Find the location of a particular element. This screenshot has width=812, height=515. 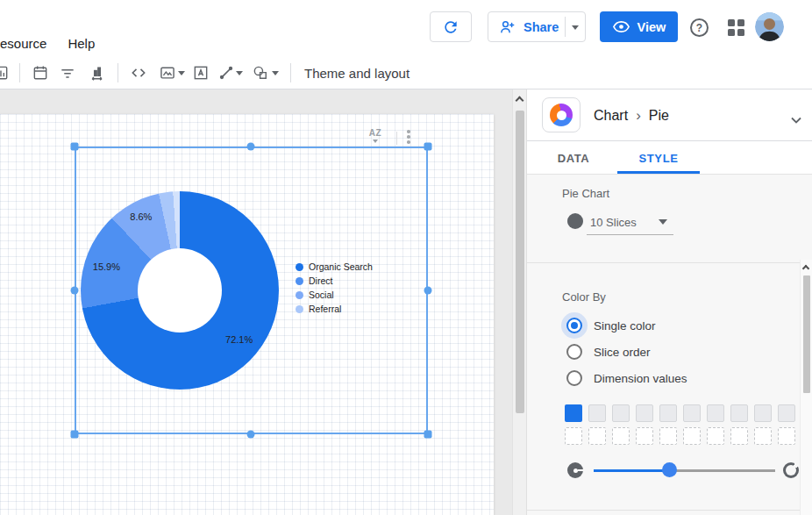

slices-icon is located at coordinates (575, 221).